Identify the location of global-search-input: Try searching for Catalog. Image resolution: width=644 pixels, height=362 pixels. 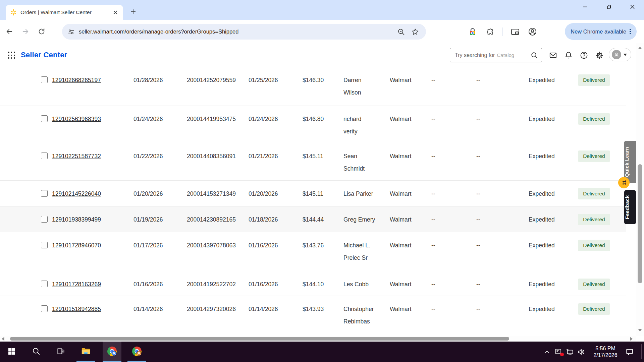
(496, 55).